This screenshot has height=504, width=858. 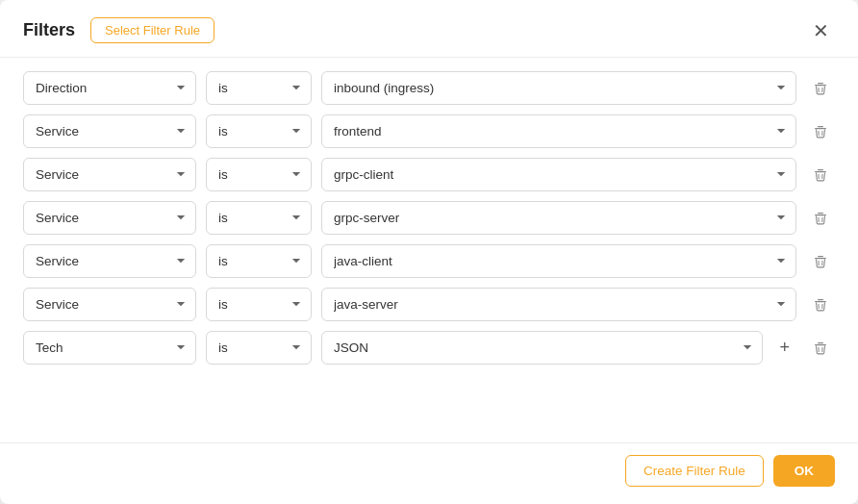 I want to click on table-row: DirectionServiceTechisis notinbound (ing…, so click(x=429, y=88).